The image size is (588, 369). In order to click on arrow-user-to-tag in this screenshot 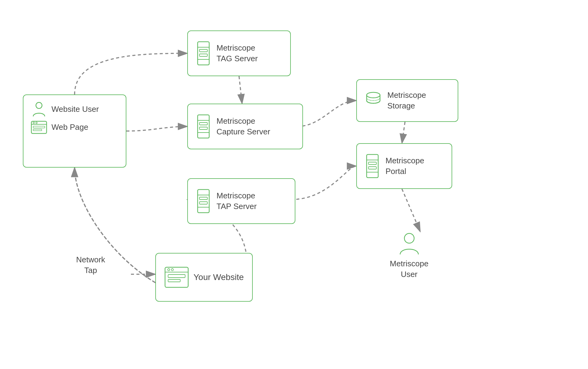, I will do `click(131, 74)`.